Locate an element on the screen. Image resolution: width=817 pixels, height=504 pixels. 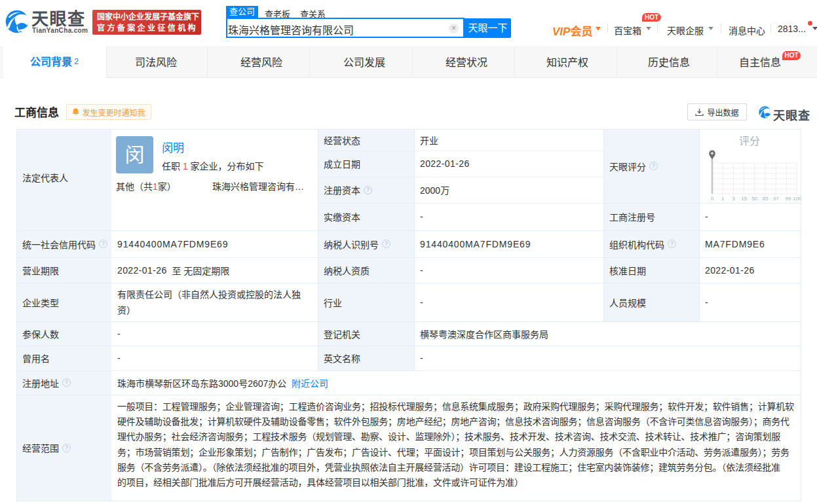
svg-text: 50 is located at coordinates (755, 199).